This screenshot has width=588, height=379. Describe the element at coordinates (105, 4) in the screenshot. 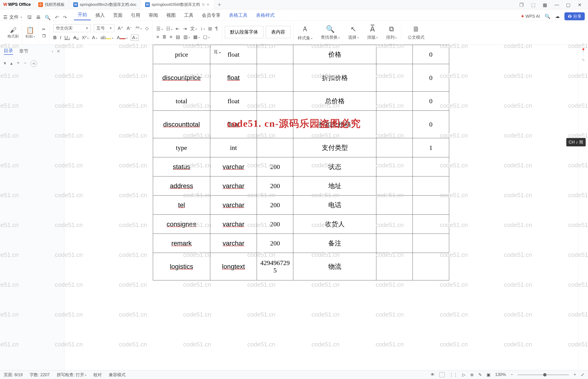

I see `tab-doc-1: W springbootf8m2v数据库文档.doc` at that location.